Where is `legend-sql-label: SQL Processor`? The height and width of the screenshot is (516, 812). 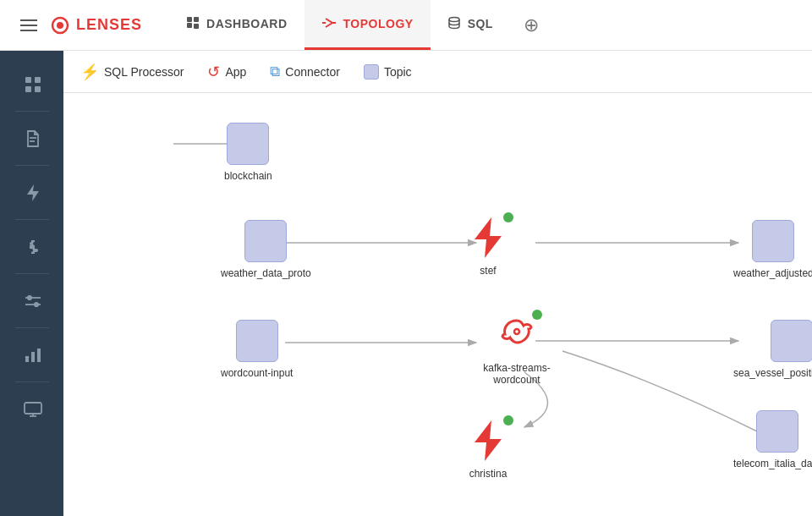 legend-sql-label: SQL Processor is located at coordinates (144, 72).